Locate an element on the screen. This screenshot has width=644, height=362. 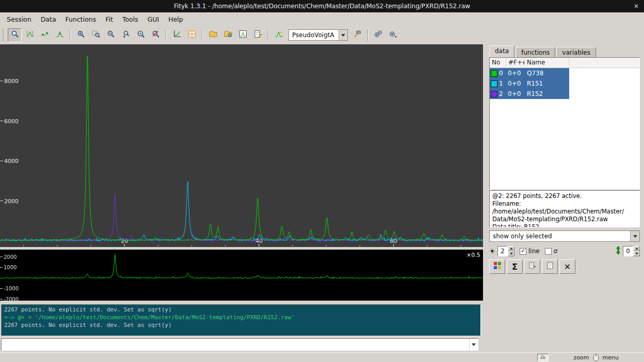
chevron-down-icon is located at coordinates (635, 236).